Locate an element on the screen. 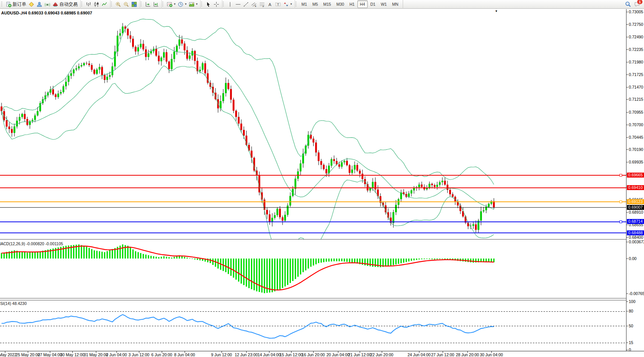  horizontal-line-button is located at coordinates (238, 5).